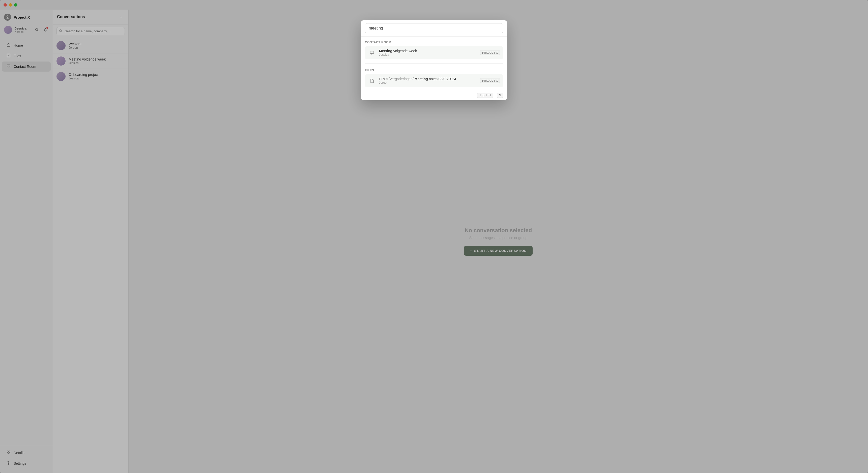  Describe the element at coordinates (485, 95) in the screenshot. I see `shift-kbd: ⇧ SHIFT` at that location.